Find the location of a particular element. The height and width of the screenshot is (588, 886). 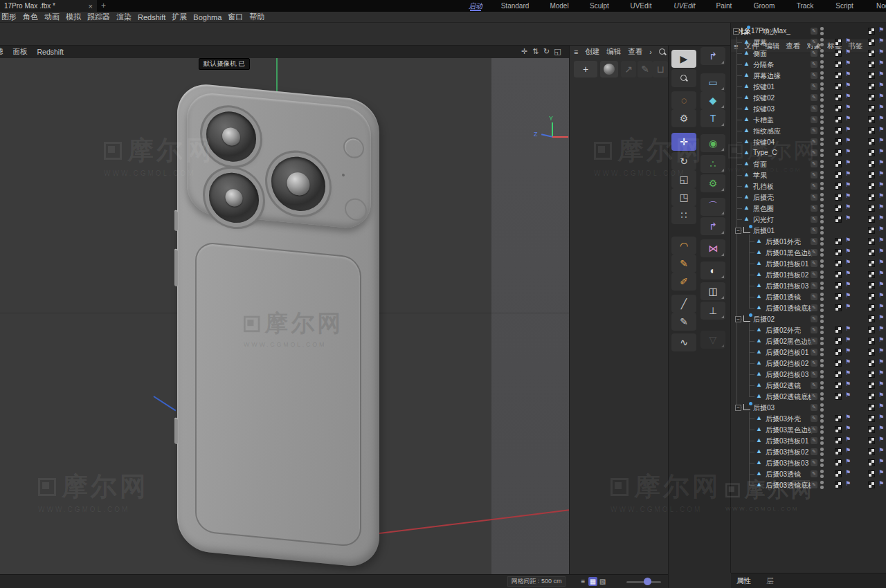

menu-item-角色: 角色 is located at coordinates (30, 17).